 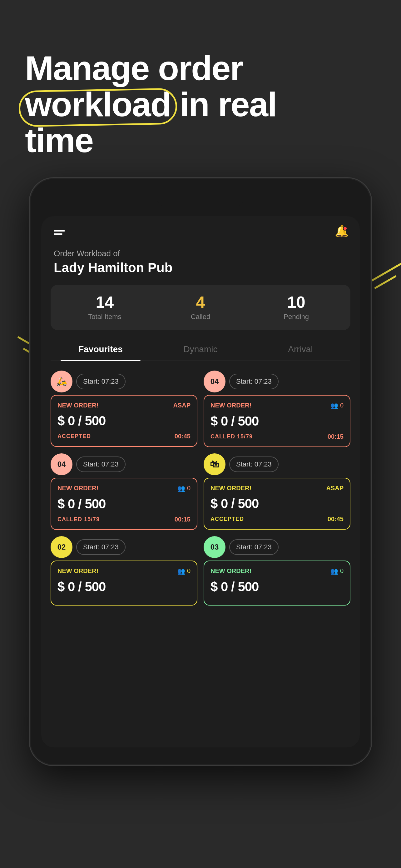 What do you see at coordinates (345, 228) in the screenshot?
I see `notification-dot` at bounding box center [345, 228].